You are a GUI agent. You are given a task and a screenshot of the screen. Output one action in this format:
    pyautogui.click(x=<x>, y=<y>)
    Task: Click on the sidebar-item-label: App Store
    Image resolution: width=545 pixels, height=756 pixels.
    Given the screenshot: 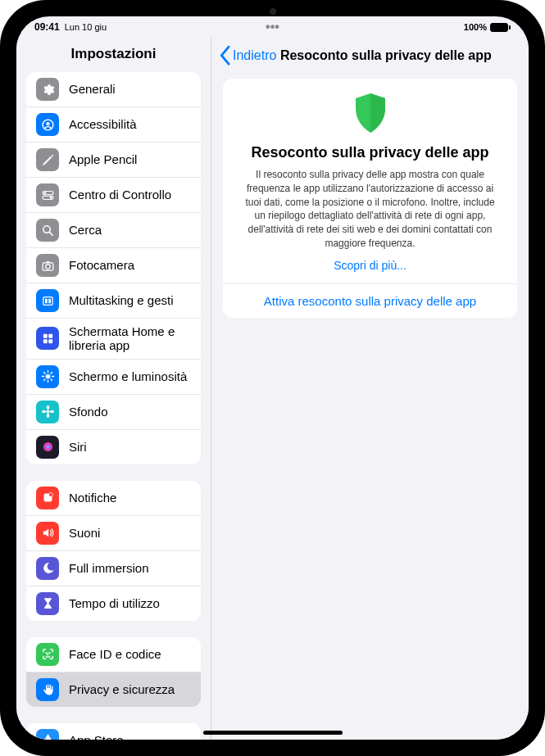 What is the action you would take?
    pyautogui.click(x=129, y=736)
    